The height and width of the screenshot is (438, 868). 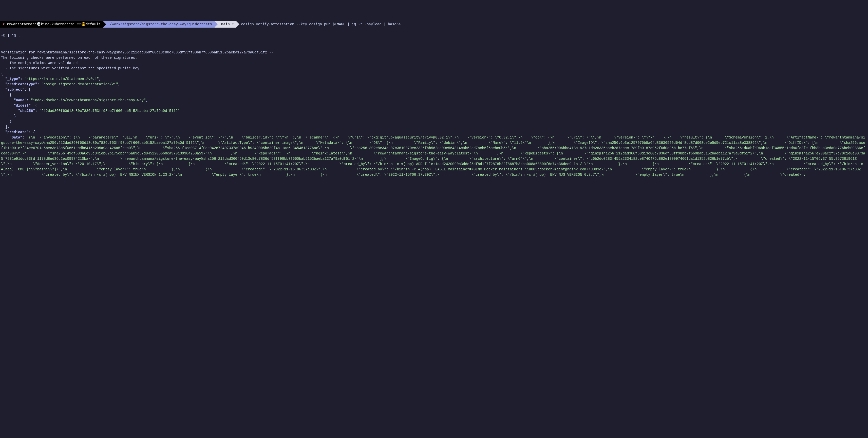 I want to click on verify-line-4: - The signatures were verified against t…, so click(x=70, y=68).